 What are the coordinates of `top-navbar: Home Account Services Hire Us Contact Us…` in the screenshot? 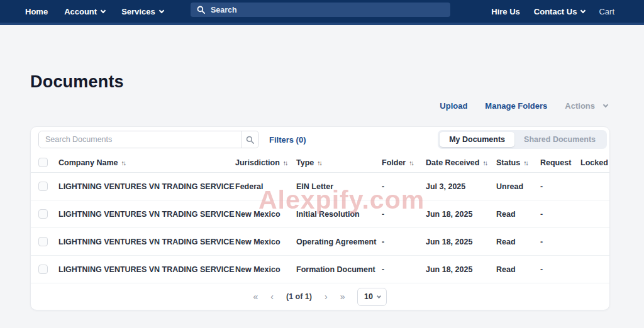 It's located at (322, 13).